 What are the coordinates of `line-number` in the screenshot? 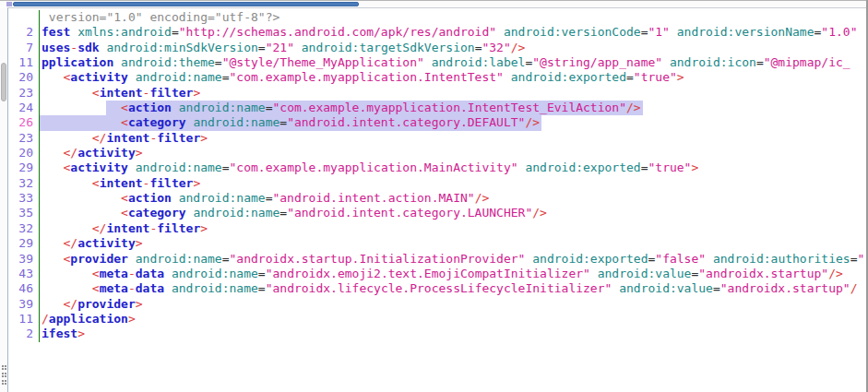 It's located at (24, 18).